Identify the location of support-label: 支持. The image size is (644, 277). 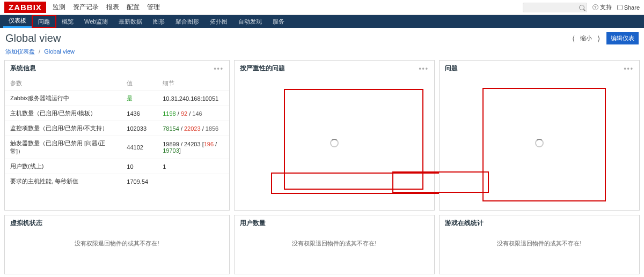
(606, 8).